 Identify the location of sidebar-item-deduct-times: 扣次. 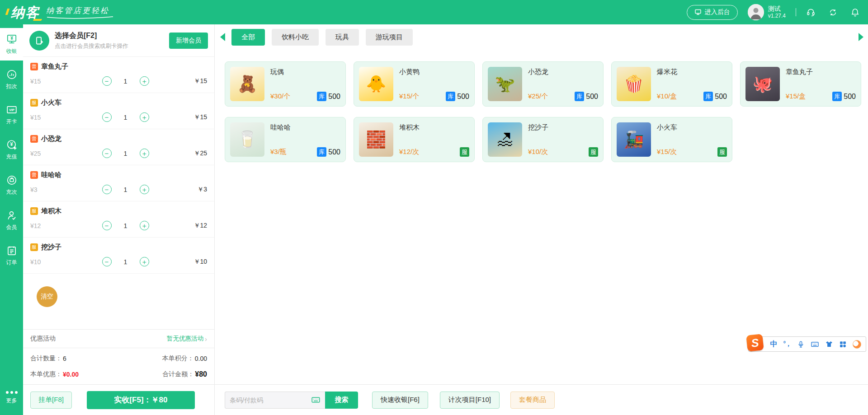
(12, 79).